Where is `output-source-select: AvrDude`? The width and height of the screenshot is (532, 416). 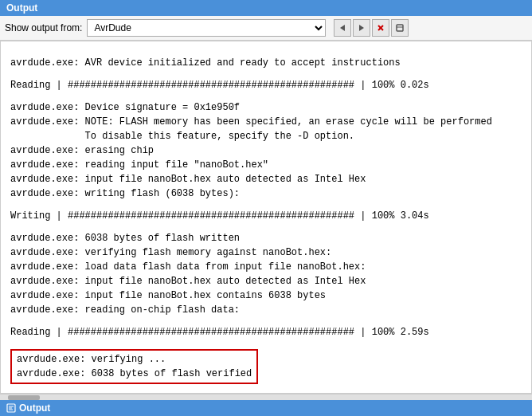
output-source-select: AvrDude is located at coordinates (206, 28).